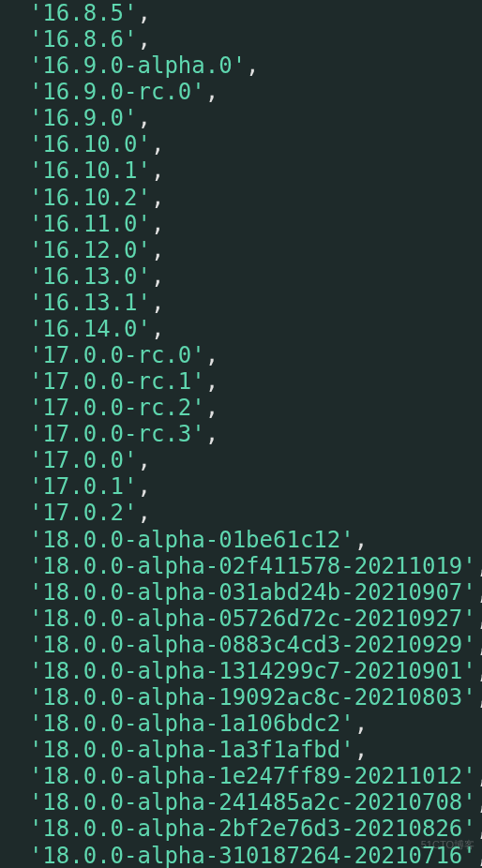 Image resolution: width=482 pixels, height=868 pixels. What do you see at coordinates (241, 750) in the screenshot?
I see `code-line: '18.0.0-alpha-1a3f1afbd',` at bounding box center [241, 750].